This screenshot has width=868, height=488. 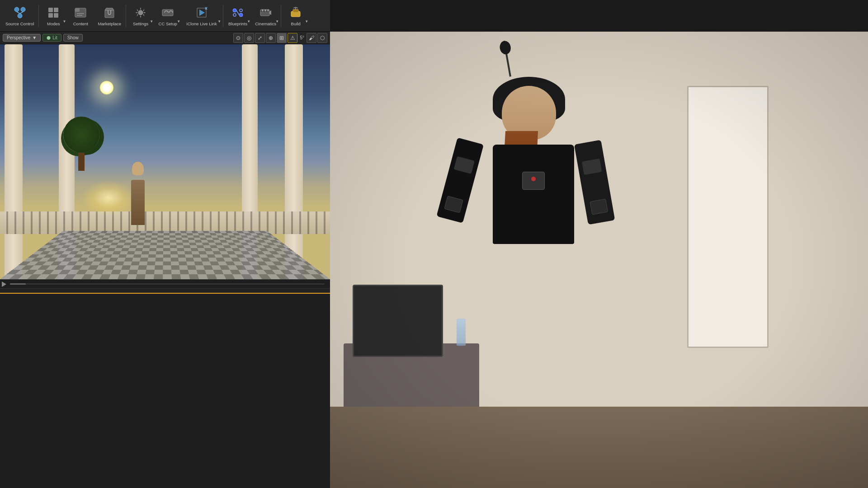 I want to click on grid-icon: ⊞, so click(x=282, y=38).